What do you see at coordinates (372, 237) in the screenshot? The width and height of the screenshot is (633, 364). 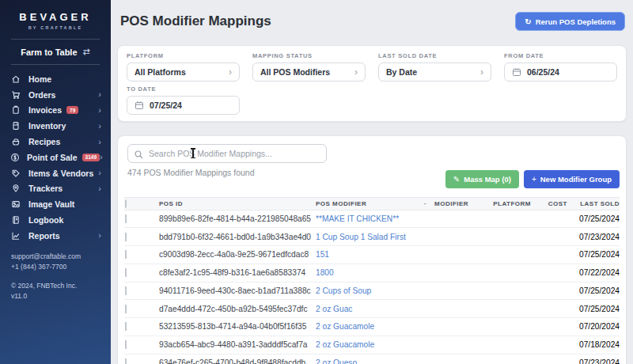 I see `table-row: bdd791b0-6f32-4661-bd0d-1a9b343ae4d0 1 C…` at bounding box center [372, 237].